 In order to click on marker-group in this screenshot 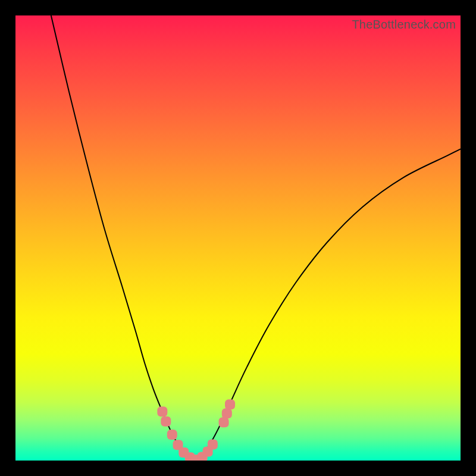, I will do `click(196, 430)`.